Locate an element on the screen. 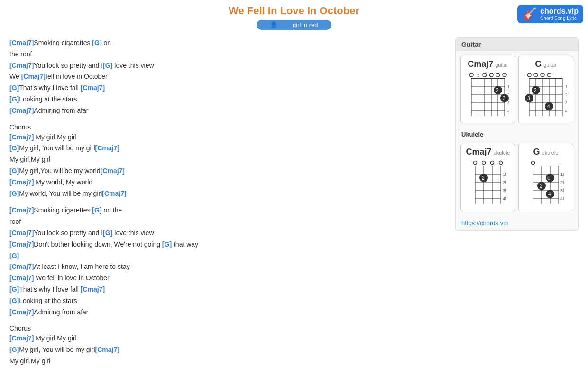 This screenshot has height=368, width=588. guitar-section-header: Guitar is located at coordinates (517, 45).